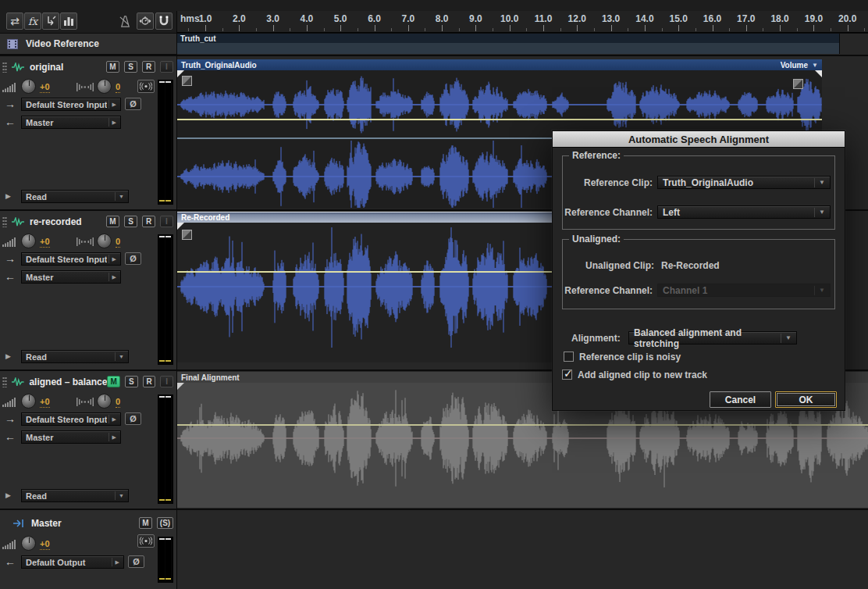 The width and height of the screenshot is (868, 589). What do you see at coordinates (18, 222) in the screenshot?
I see `waveform-track-icon` at bounding box center [18, 222].